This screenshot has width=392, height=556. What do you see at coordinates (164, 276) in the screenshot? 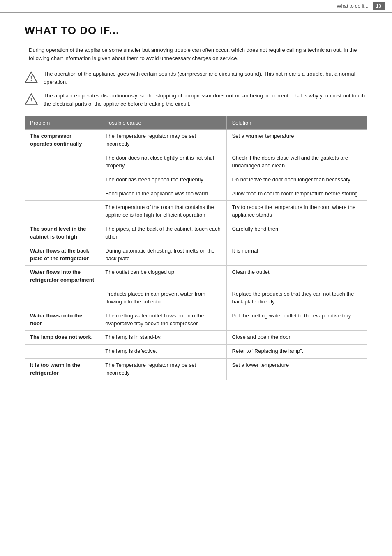
I see `cause-cell-7: The outlet can be clogged up` at bounding box center [164, 276].